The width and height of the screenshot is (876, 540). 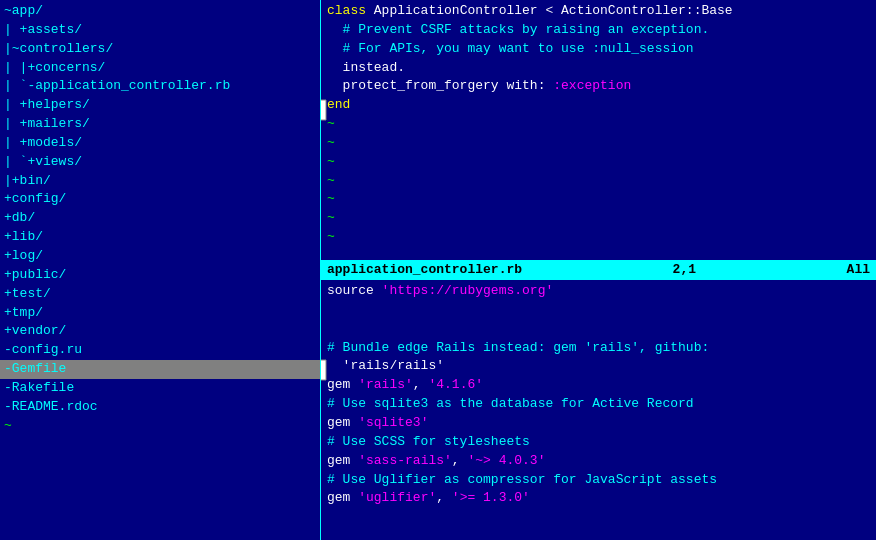 I want to click on tree-line: ~, so click(x=160, y=426).